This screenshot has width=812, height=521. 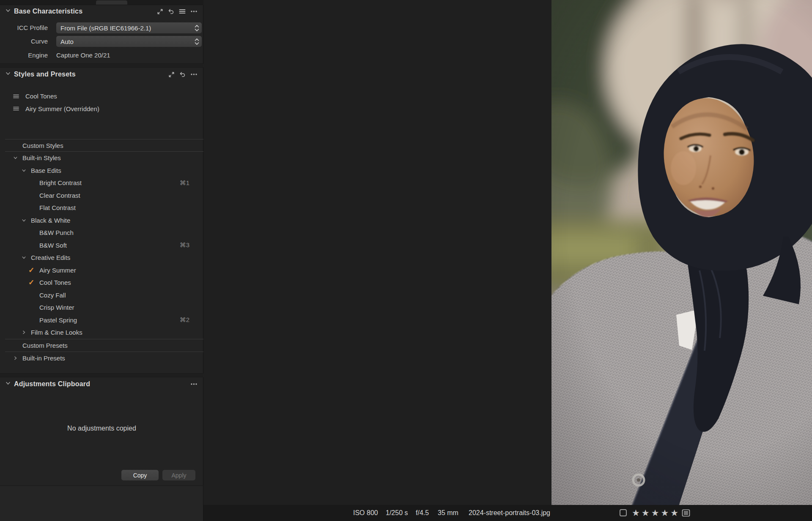 What do you see at coordinates (48, 11) in the screenshot?
I see `panel-title: Base Characteristics` at bounding box center [48, 11].